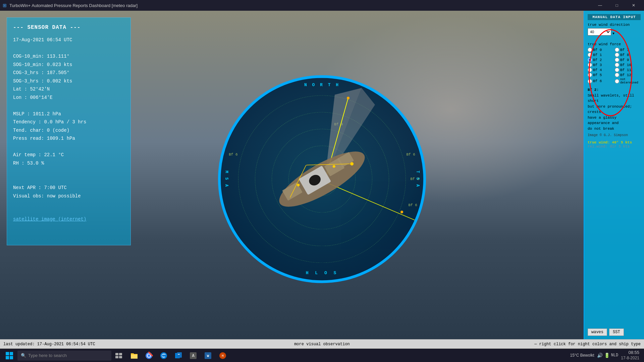 This screenshot has width=644, height=362. I want to click on sensor-next-apr: Next APR : 7:00 UTC, so click(69, 188).